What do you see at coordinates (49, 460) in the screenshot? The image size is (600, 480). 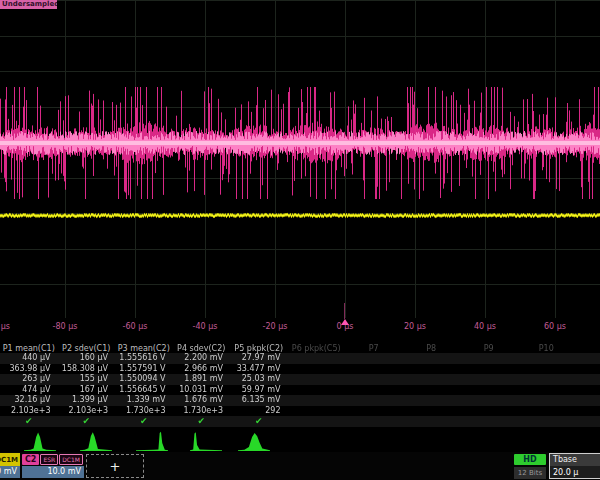 I see `c2-esr-badge: ESR` at bounding box center [49, 460].